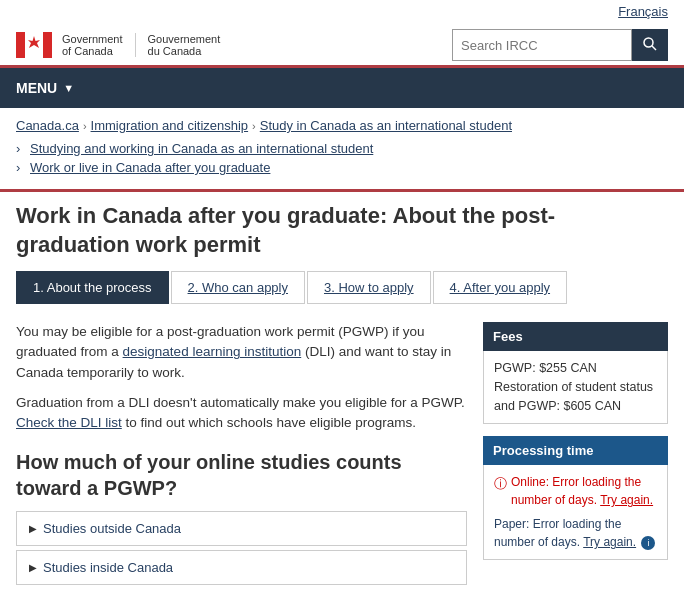 This screenshot has height=593, width=684. Describe the element at coordinates (34, 45) in the screenshot. I see `canada-flag-icon` at that location.